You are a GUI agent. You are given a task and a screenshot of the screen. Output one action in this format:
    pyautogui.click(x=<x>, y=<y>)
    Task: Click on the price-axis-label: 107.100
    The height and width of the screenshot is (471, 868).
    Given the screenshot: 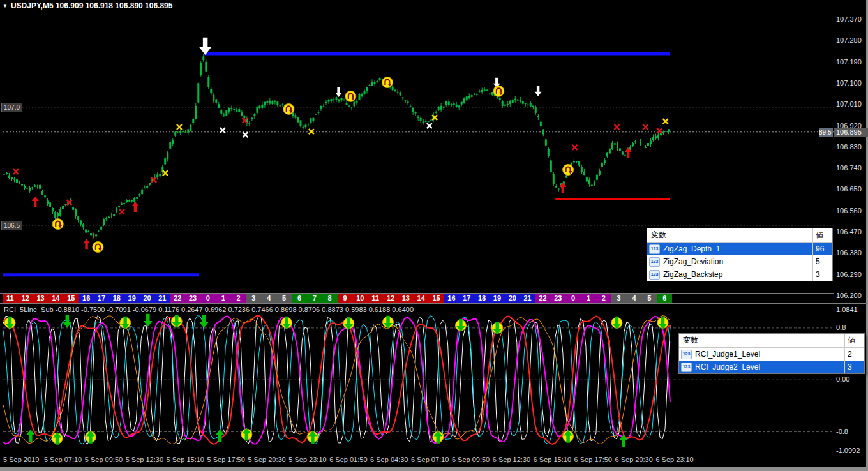 What is the action you would take?
    pyautogui.click(x=849, y=83)
    